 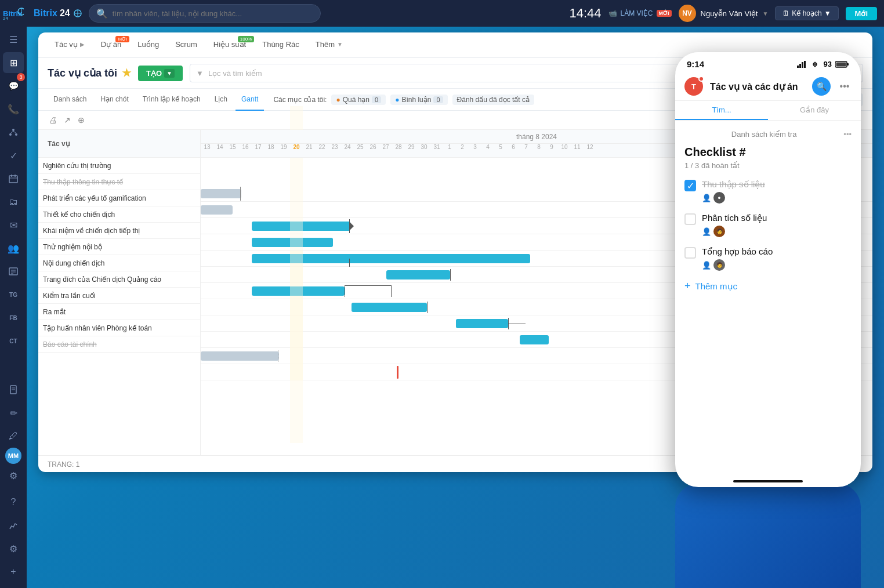 What do you see at coordinates (111, 45) in the screenshot?
I see `tab-projects: Dự án МỚІ` at bounding box center [111, 45].